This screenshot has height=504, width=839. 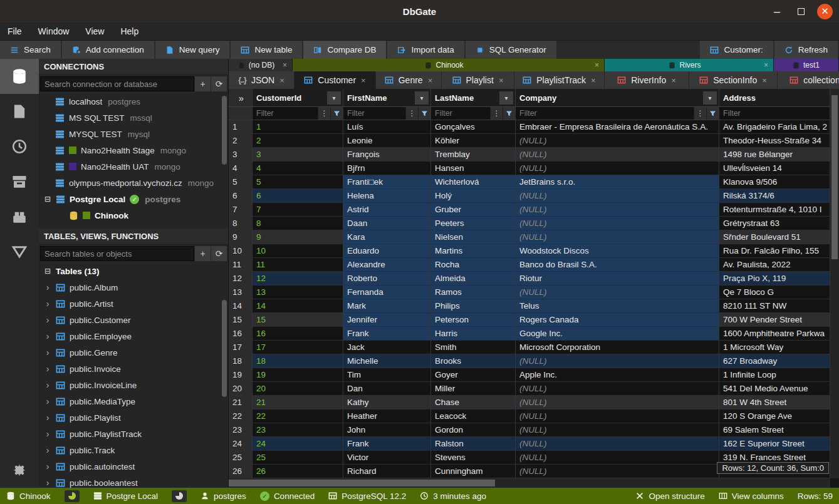 I want to click on grid-vertical-scrollbar, so click(x=835, y=284).